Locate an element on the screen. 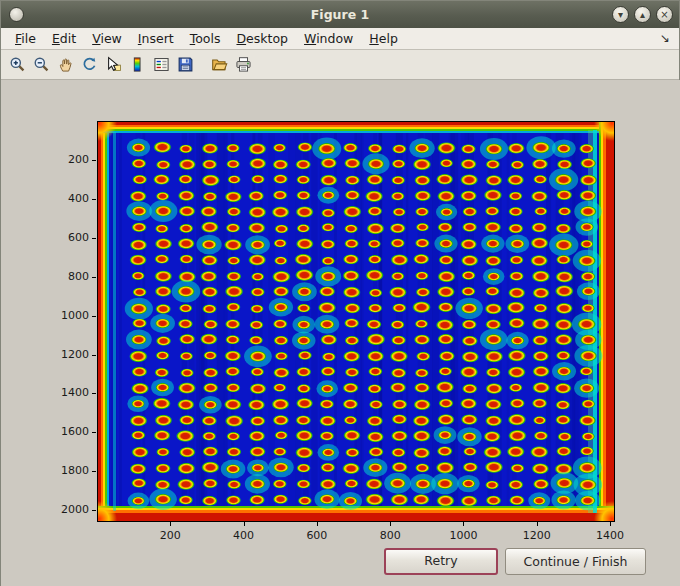  y-tick-label: 1000 is located at coordinates (62, 316).